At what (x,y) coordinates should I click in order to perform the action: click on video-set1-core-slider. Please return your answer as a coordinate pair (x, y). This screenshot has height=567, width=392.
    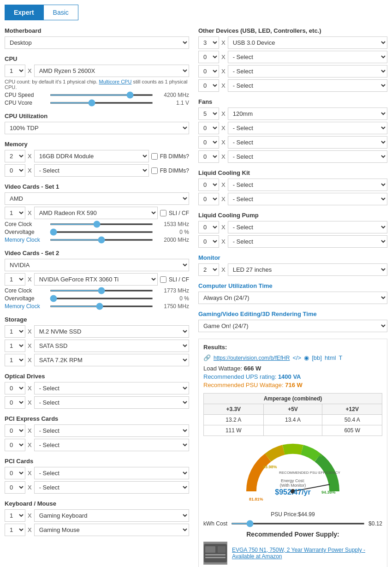
    Looking at the image, I should click on (101, 224).